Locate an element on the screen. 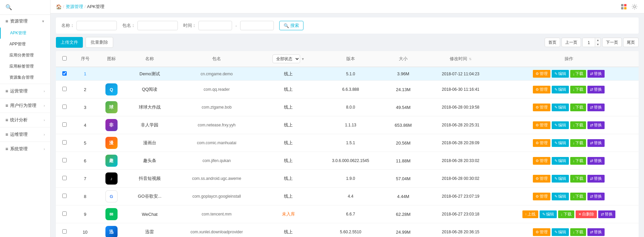  upload-button: 上传文件 is located at coordinates (69, 42).